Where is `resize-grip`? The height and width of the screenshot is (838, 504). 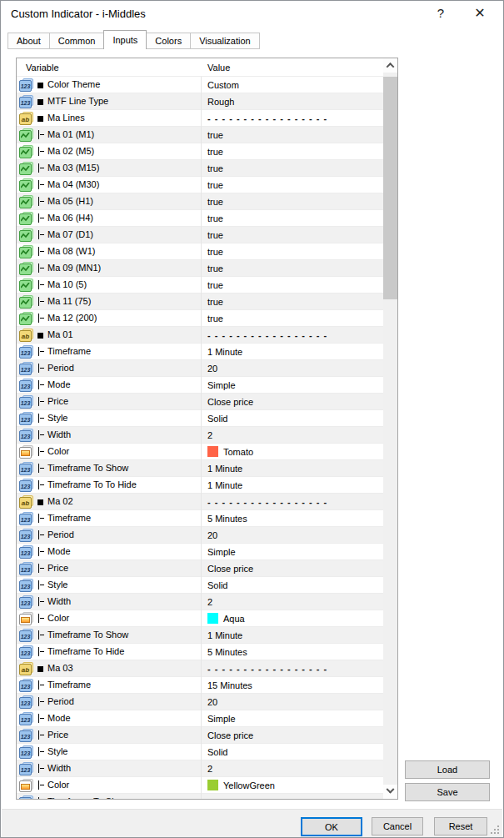
resize-grip is located at coordinates (495, 830).